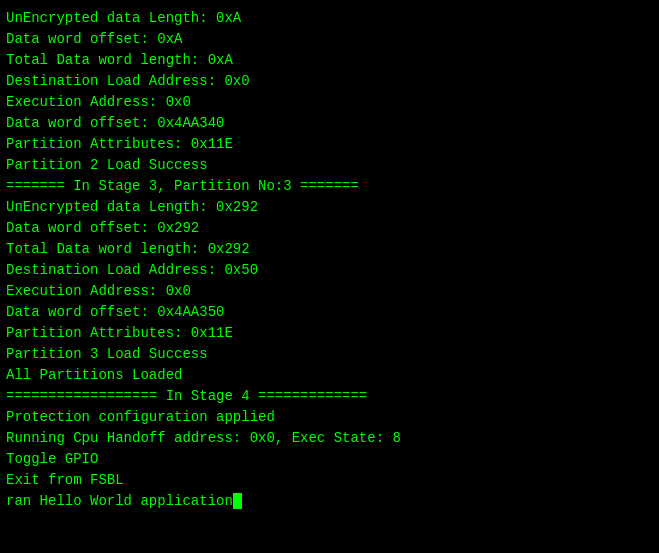 The image size is (659, 553). Describe the element at coordinates (330, 502) in the screenshot. I see `terminal-line: ran Hello World application` at that location.